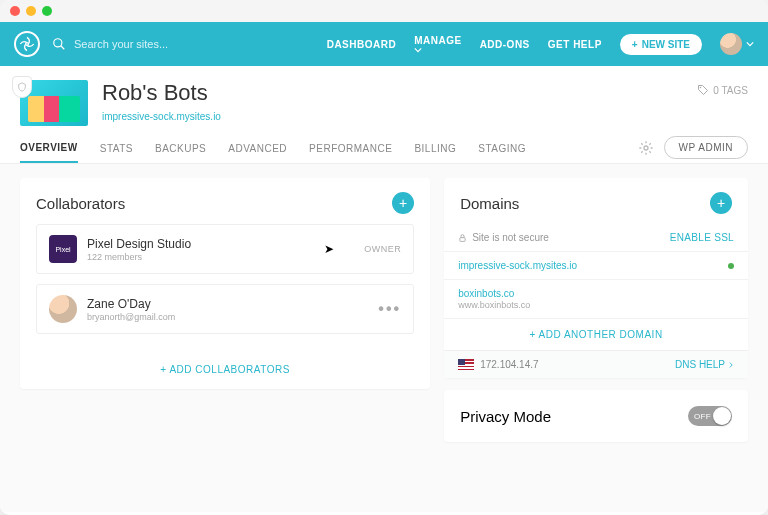 The width and height of the screenshot is (768, 515). I want to click on gear-icon, so click(646, 148).